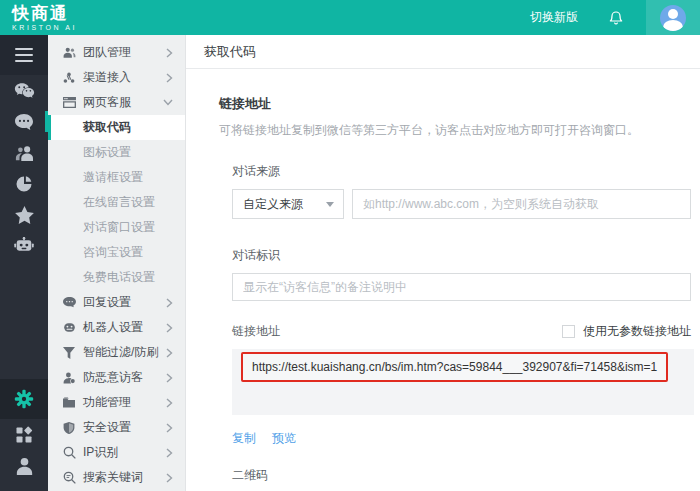 This screenshot has height=491, width=700. What do you see at coordinates (522, 204) in the screenshot?
I see `source-url-input` at bounding box center [522, 204].